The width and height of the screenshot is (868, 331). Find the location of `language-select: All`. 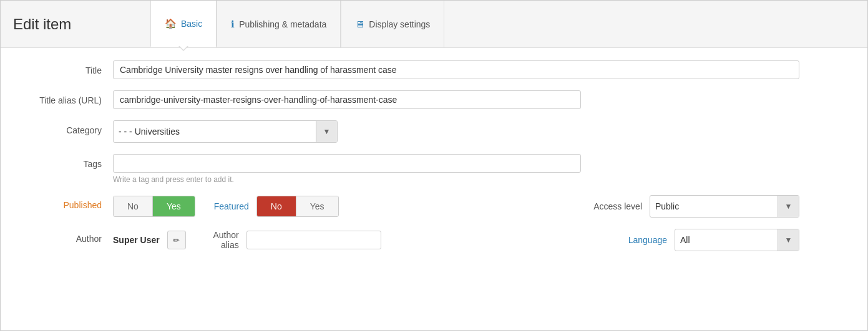

language-select: All is located at coordinates (726, 240).